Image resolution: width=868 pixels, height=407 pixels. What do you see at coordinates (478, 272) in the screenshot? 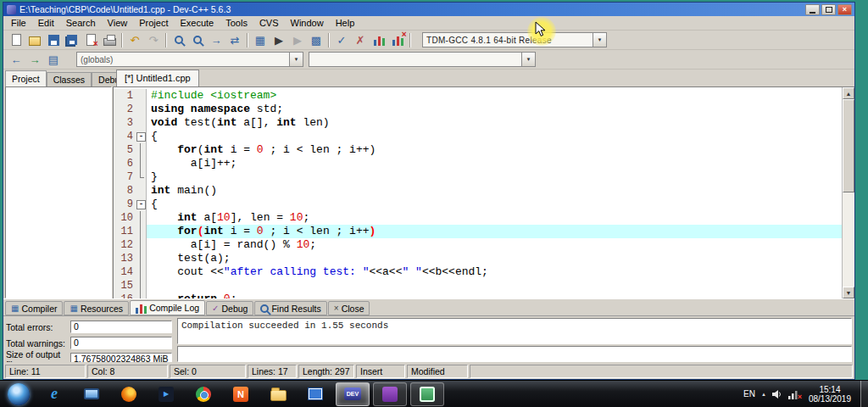
I see `code-line-14: 14 cout <<"after calling test: "<<a<<" "…` at bounding box center [478, 272].